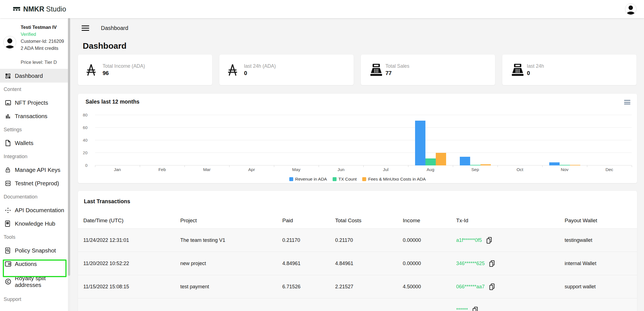 Image resolution: width=644 pixels, height=311 pixels. I want to click on x-tick-label: Sep, so click(475, 170).